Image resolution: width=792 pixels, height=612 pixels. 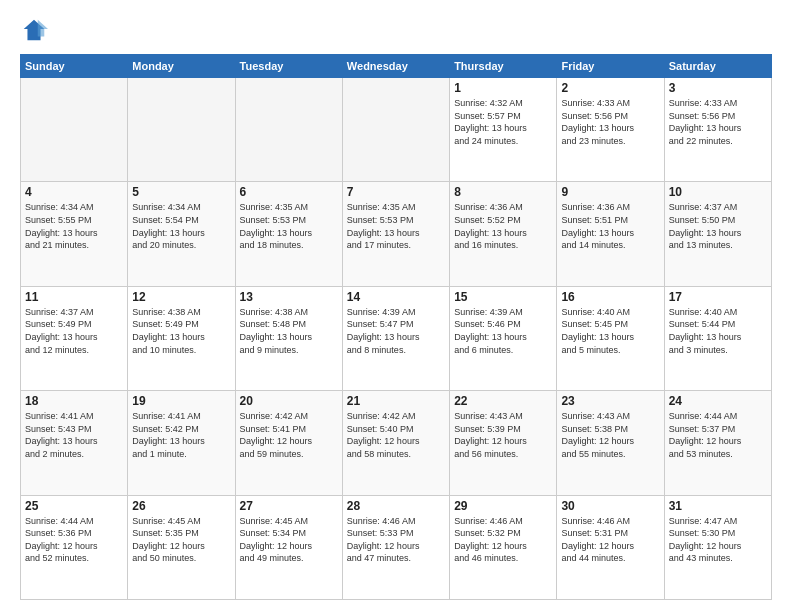 What do you see at coordinates (503, 540) in the screenshot?
I see `day-info: Sunrise: 4:46 AM Sunset: 5:32 PM Dayligh…` at bounding box center [503, 540].